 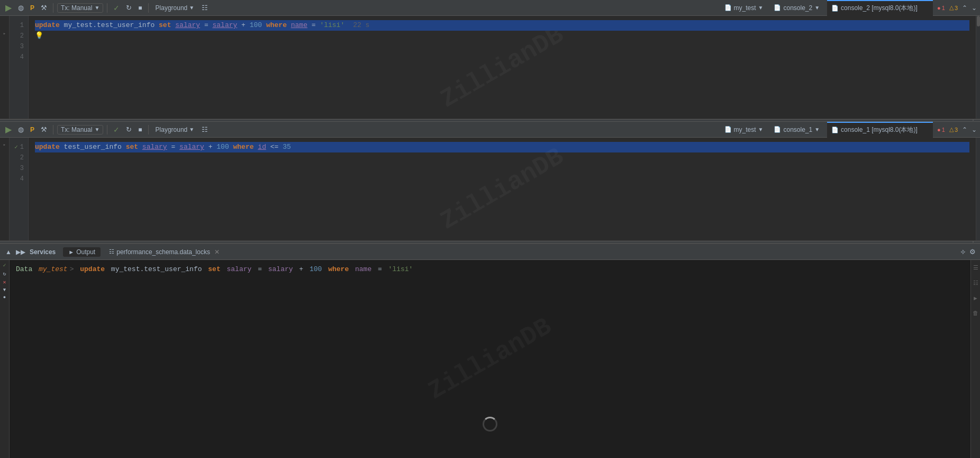 What do you see at coordinates (965, 130) in the screenshot?
I see `expand-btn-2: ⌃` at bounding box center [965, 130].